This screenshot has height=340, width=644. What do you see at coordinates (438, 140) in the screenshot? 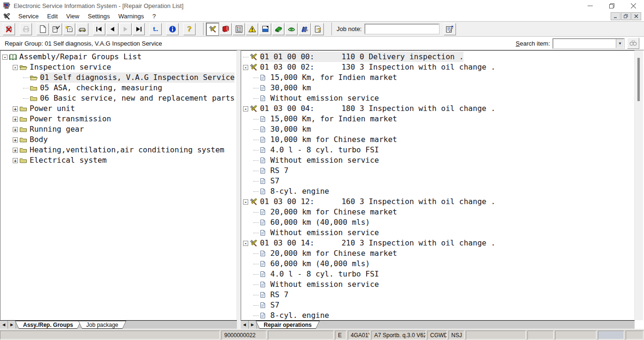
I see `repair-operation-row: 10,000 km for Chinese market` at bounding box center [438, 140].